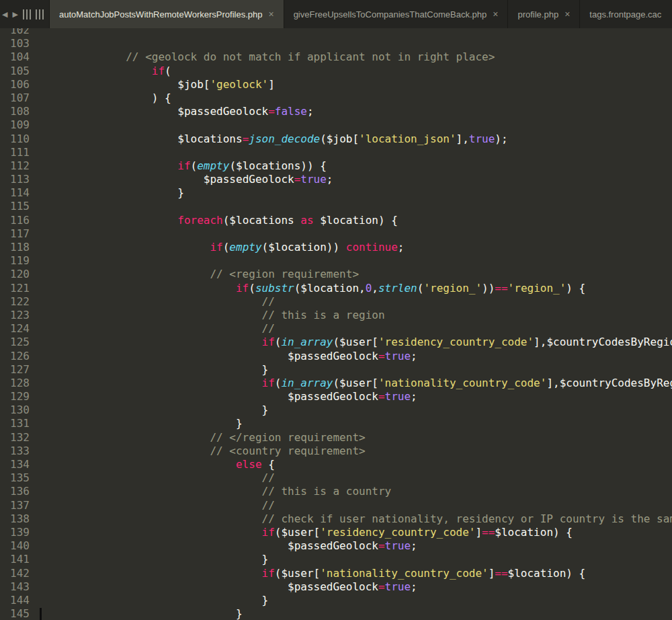 Image resolution: width=672 pixels, height=620 pixels. I want to click on tab-3: profile.php×, so click(544, 14).